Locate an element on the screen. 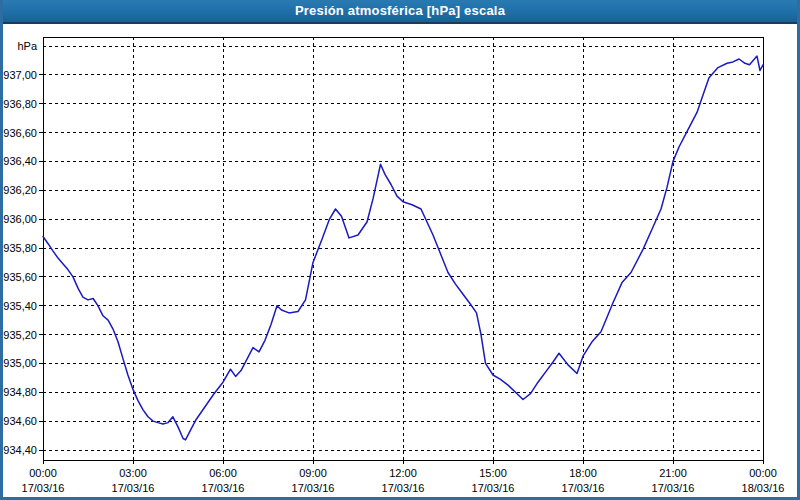 Image resolution: width=800 pixels, height=500 pixels. y-tick-label: 935,40 is located at coordinates (20, 306).